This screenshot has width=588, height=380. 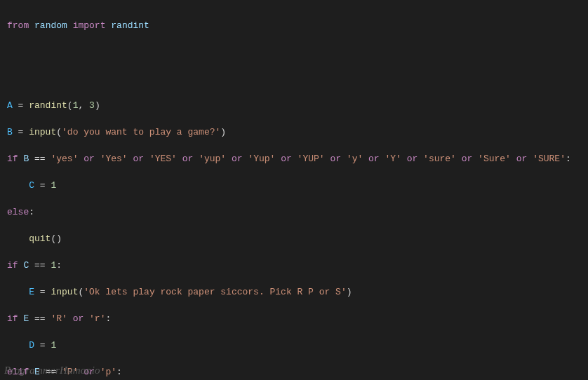 I want to click on watermark-text: ProgrammerHumor.io, so click(x=52, y=370).